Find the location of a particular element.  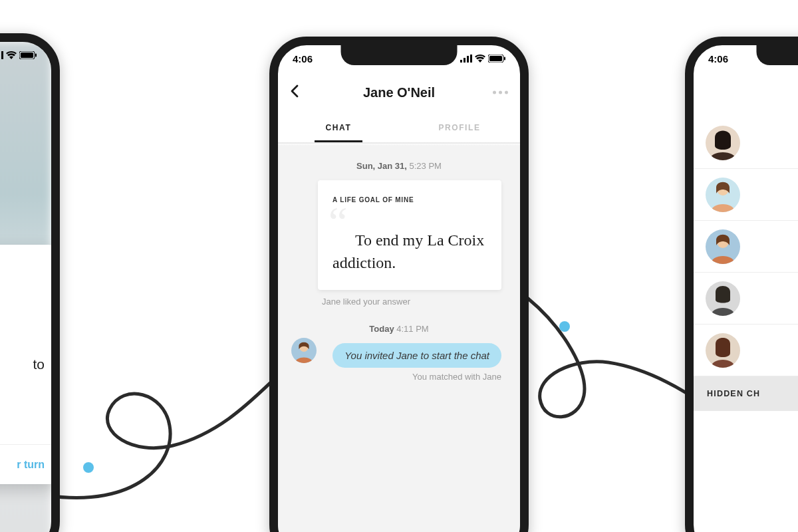

conversation-list: HIDDEN CH is located at coordinates (746, 264).